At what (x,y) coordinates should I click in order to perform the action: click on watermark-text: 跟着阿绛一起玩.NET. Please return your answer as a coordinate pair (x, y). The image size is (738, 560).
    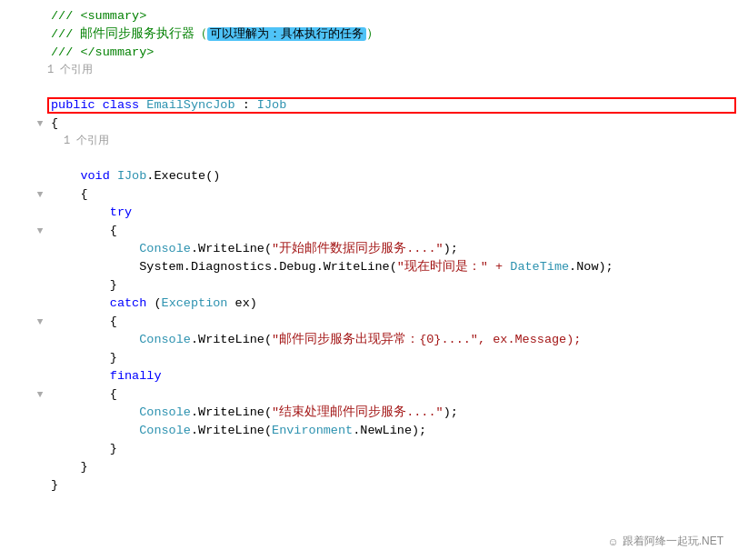
    Looking at the image, I should click on (673, 542).